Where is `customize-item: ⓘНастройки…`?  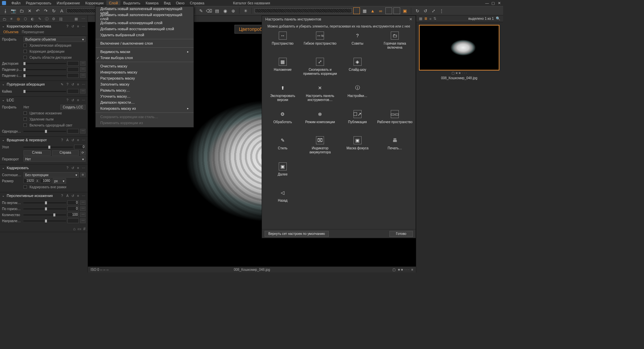
customize-item: ⓘНастройки… is located at coordinates (358, 96).